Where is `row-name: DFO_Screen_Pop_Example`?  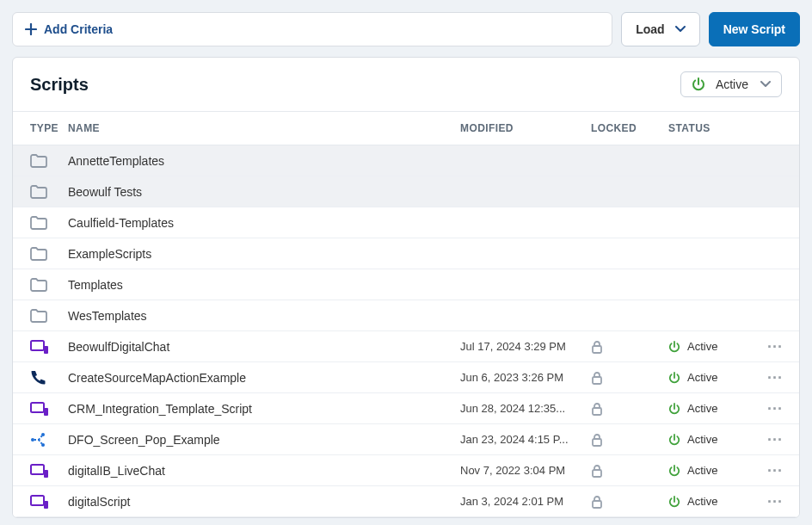
row-name: DFO_Screen_Pop_Example is located at coordinates (264, 440).